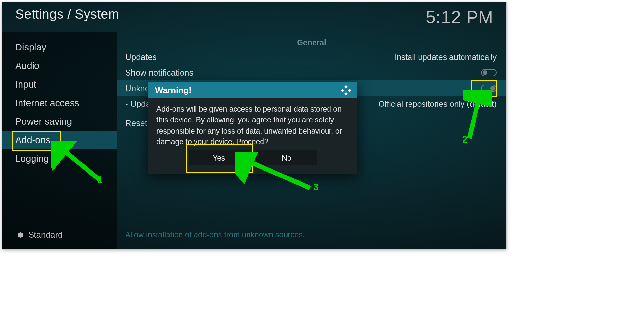 This screenshot has width=644, height=324. What do you see at coordinates (253, 123) in the screenshot?
I see `dialog-message: Add-ons will be given access to personal…` at bounding box center [253, 123].